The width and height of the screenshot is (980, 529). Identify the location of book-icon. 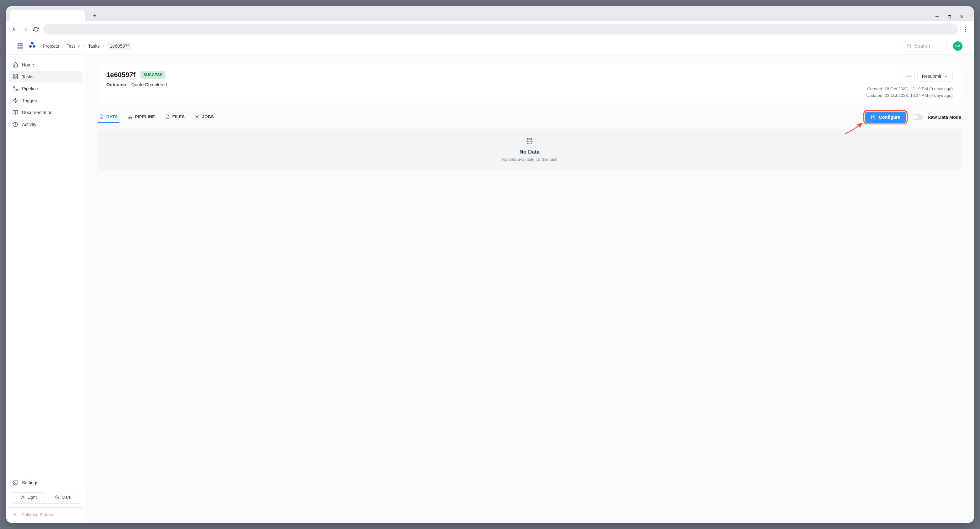
(15, 113).